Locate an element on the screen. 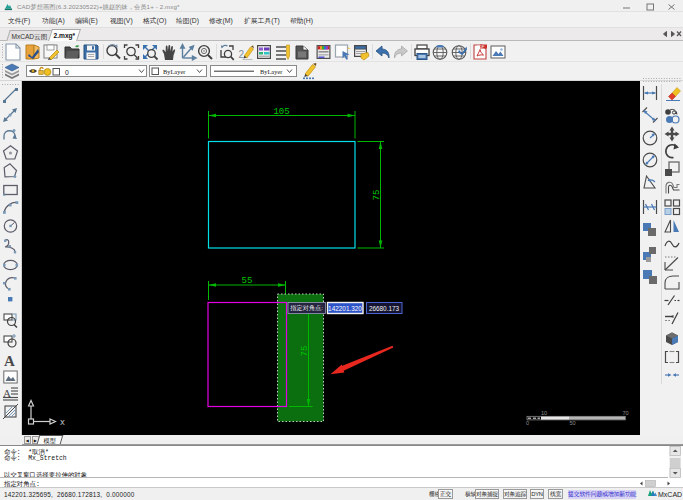 The image size is (683, 500). svg-text: 142201.320 is located at coordinates (345, 308).